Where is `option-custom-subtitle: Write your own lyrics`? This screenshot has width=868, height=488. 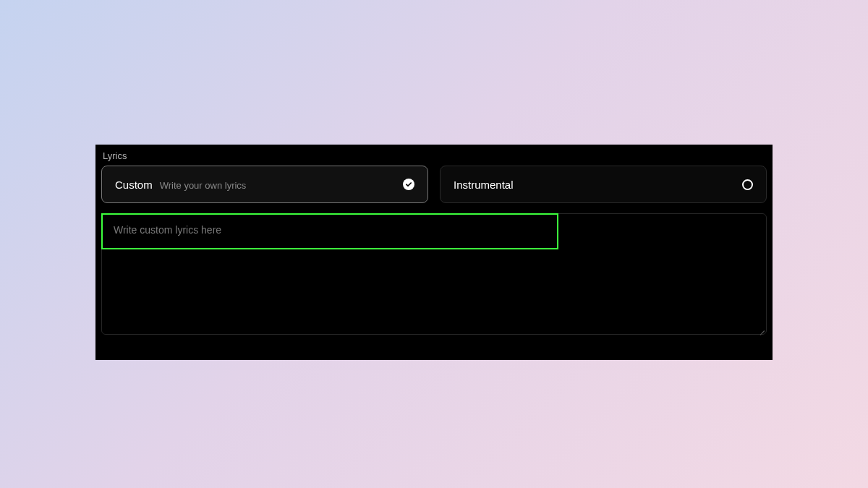 option-custom-subtitle: Write your own lyrics is located at coordinates (203, 185).